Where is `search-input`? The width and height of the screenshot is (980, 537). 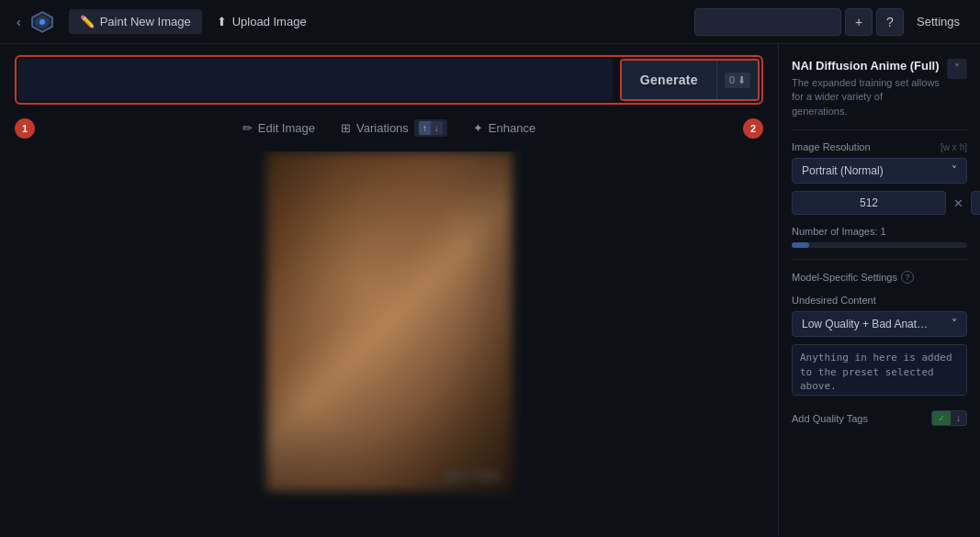 search-input is located at coordinates (768, 22).